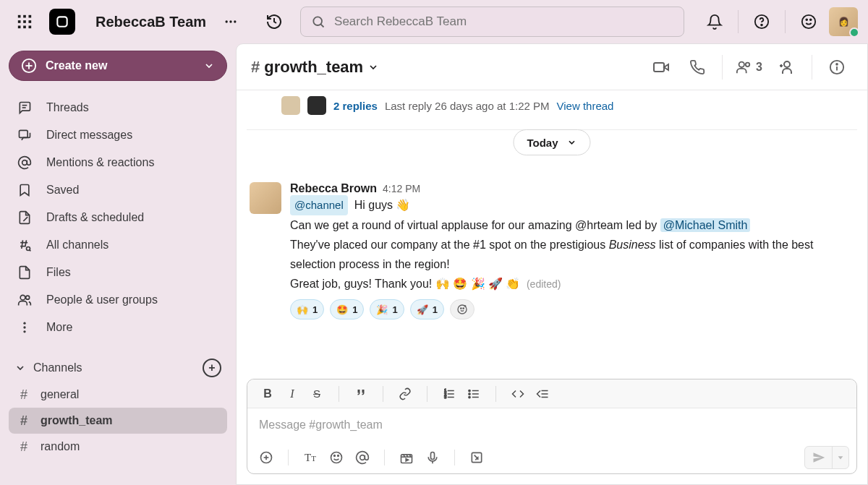  What do you see at coordinates (552, 425) in the screenshot?
I see `composer-input: Message #growth_team` at bounding box center [552, 425].